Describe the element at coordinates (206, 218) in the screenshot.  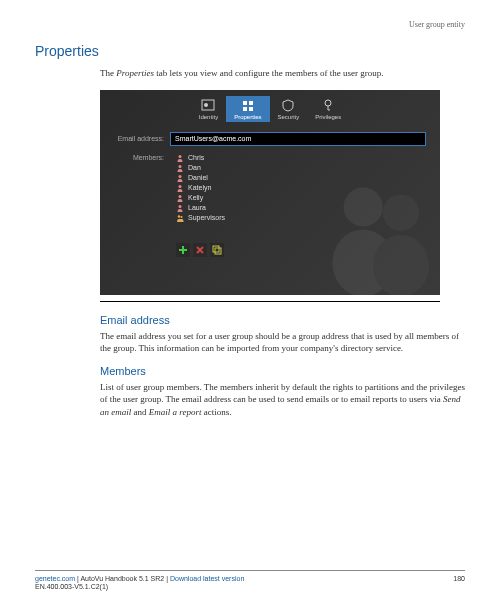
I see `member-name: Supervisors` at that location.